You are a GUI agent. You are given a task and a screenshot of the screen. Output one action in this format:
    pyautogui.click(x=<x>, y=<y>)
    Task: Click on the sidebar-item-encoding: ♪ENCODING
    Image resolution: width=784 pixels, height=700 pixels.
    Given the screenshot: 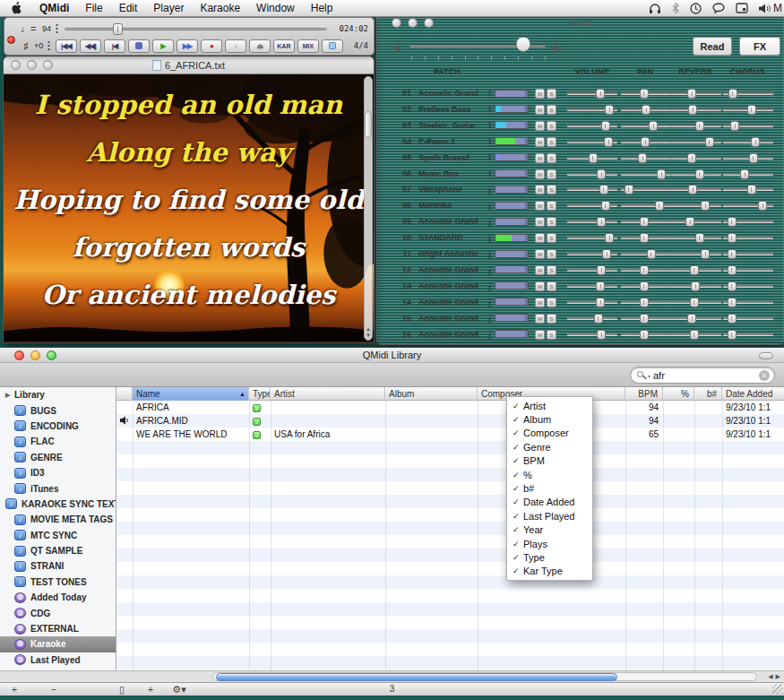 What is the action you would take?
    pyautogui.click(x=57, y=427)
    